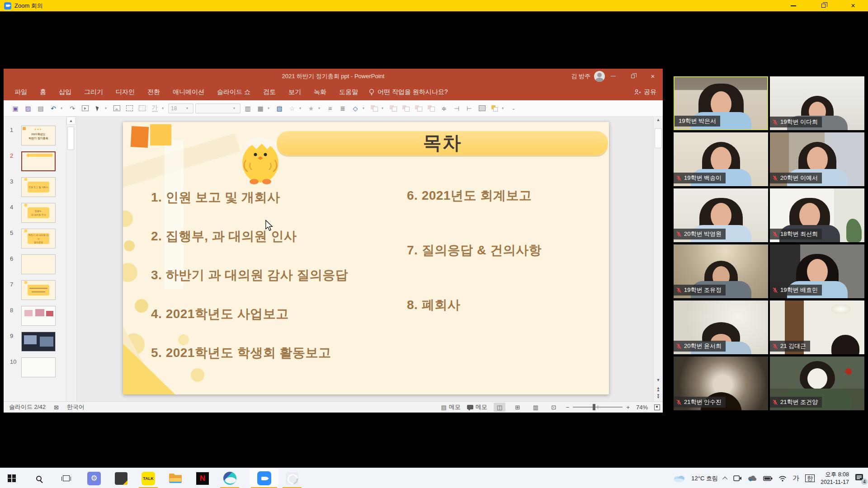  I want to click on comments-button: 메모, so click(477, 407).